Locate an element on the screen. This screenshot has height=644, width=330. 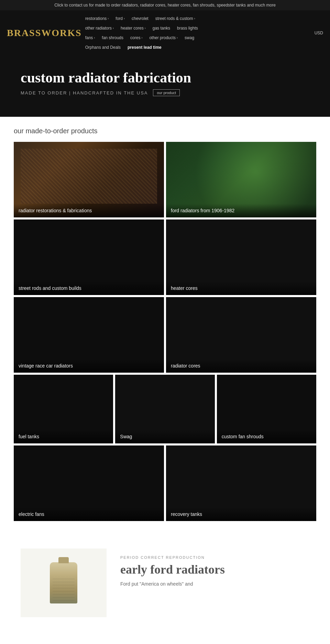
product-card-recovery-tanks: recovery tanks is located at coordinates (241, 483).